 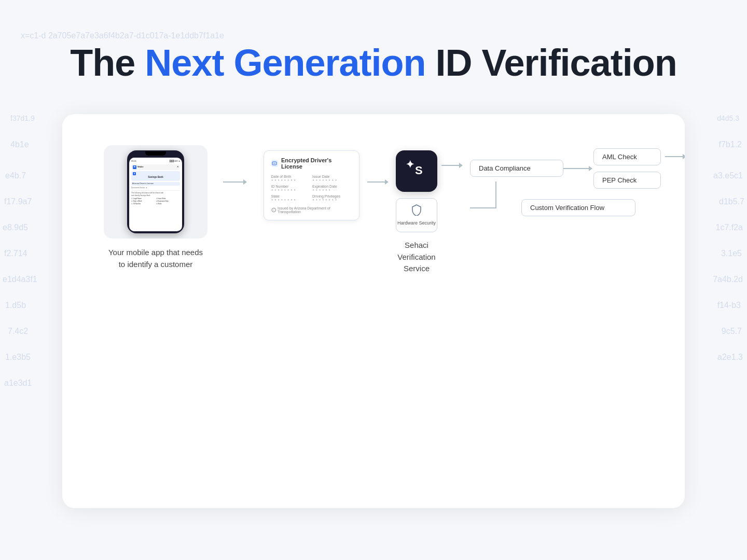 What do you see at coordinates (285, 63) in the screenshot?
I see `heading-highlight: Next Generation` at bounding box center [285, 63].